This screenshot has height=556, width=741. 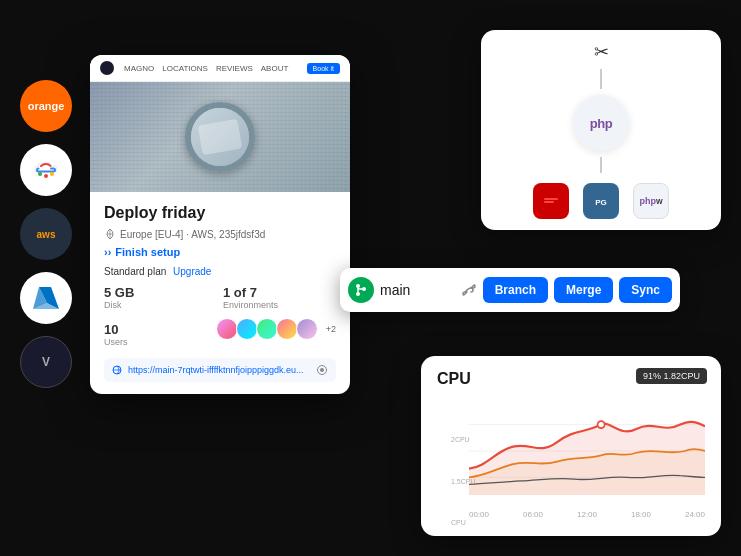 What do you see at coordinates (601, 130) in the screenshot?
I see `workflow-card: ✂ php PG php` at bounding box center [601, 130].